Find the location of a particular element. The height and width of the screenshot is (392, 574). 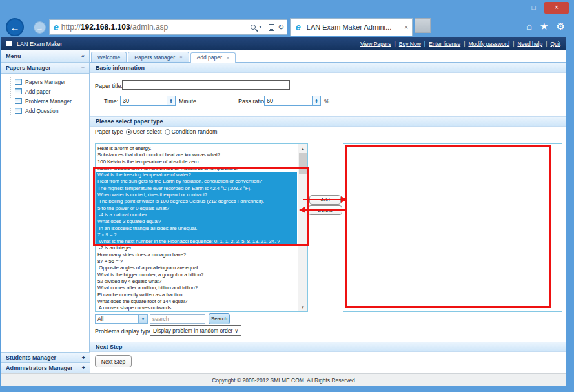

section-basic-information: Basic information is located at coordinates (328, 68).